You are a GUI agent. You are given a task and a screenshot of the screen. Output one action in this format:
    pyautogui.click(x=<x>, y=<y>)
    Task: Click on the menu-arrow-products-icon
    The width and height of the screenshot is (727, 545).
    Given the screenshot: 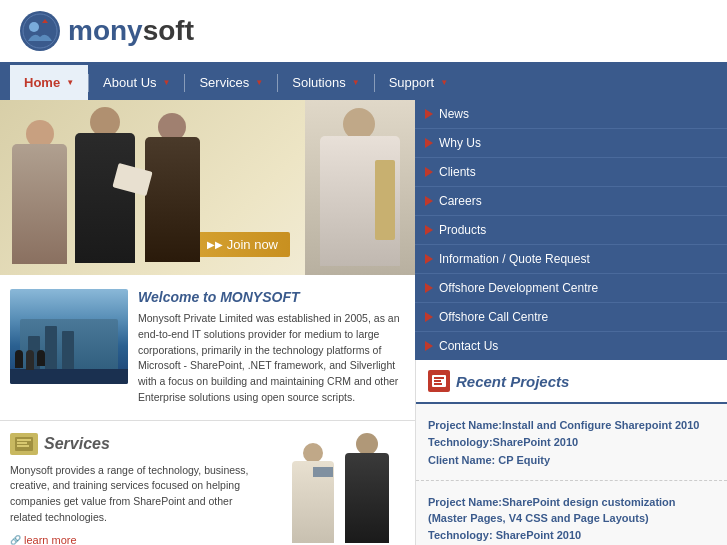 What is the action you would take?
    pyautogui.click(x=429, y=230)
    